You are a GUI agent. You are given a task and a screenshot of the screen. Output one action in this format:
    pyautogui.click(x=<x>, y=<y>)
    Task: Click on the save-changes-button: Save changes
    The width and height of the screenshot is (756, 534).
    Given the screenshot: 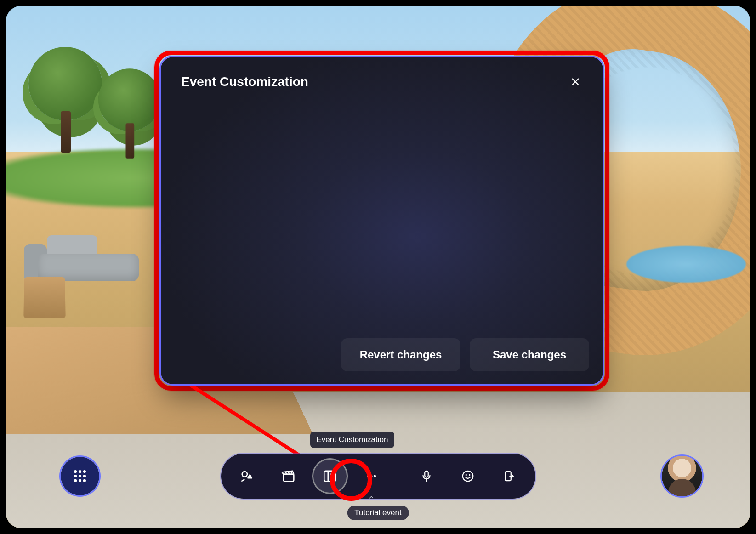 What is the action you would take?
    pyautogui.click(x=529, y=355)
    